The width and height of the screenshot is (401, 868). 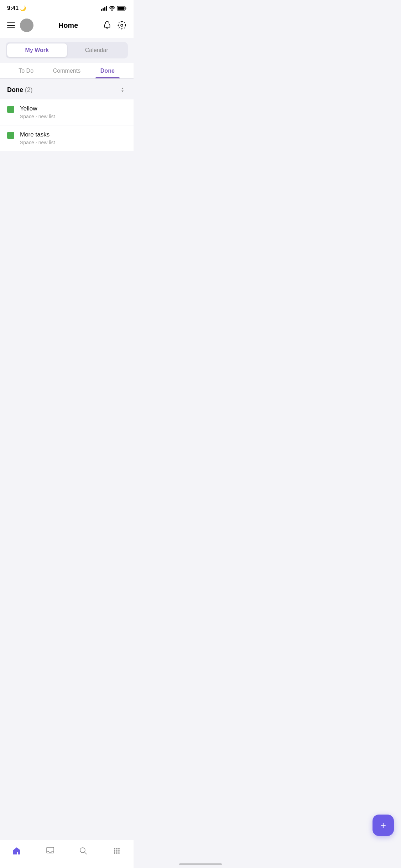 What do you see at coordinates (27, 25) in the screenshot?
I see `avatar` at bounding box center [27, 25].